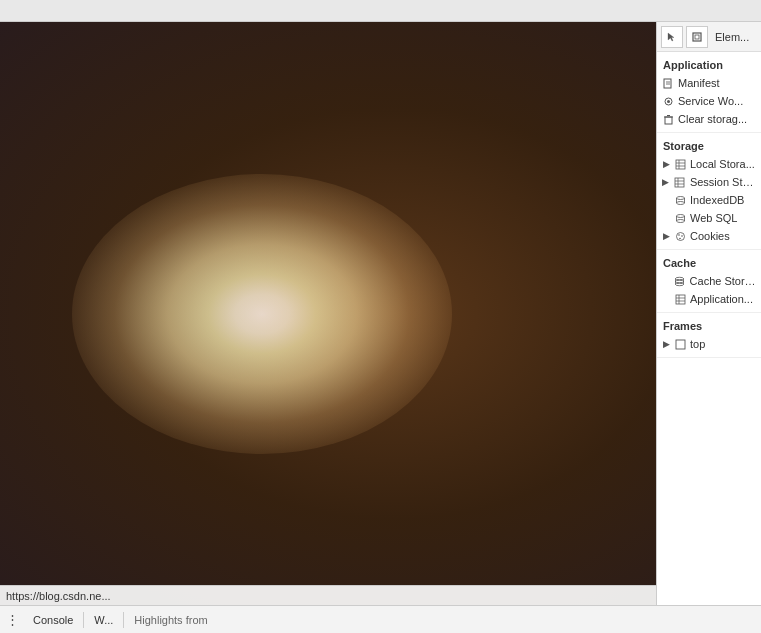 Image resolution: width=761 pixels, height=633 pixels. What do you see at coordinates (697, 37) in the screenshot?
I see `box-icon` at bounding box center [697, 37].